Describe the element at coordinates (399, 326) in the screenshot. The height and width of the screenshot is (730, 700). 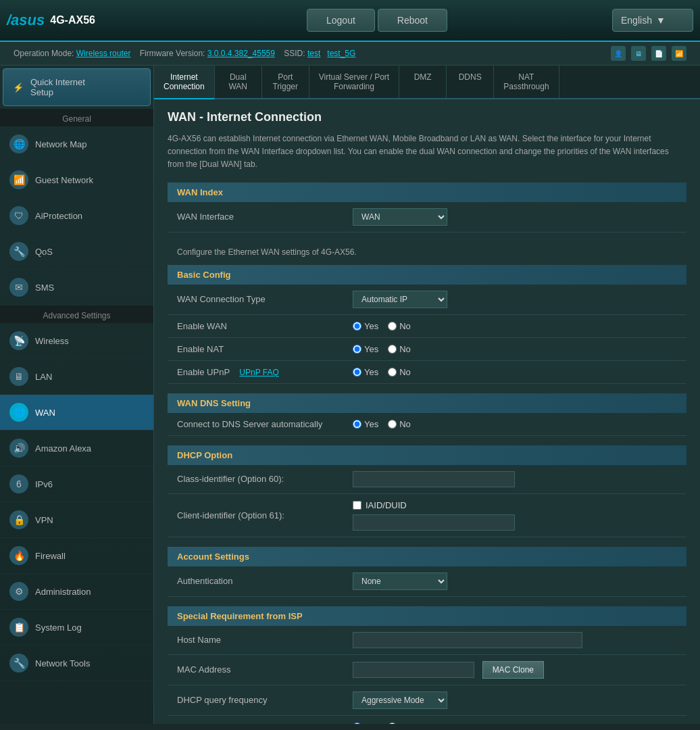
I see `enable-wan-no-label: No` at that location.